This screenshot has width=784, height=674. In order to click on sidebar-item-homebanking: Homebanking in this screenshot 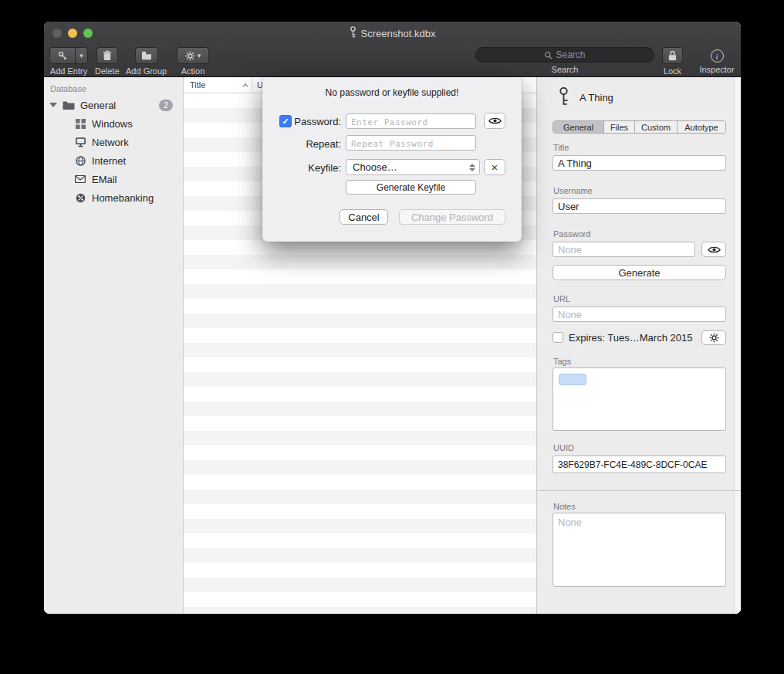, I will do `click(113, 198)`.